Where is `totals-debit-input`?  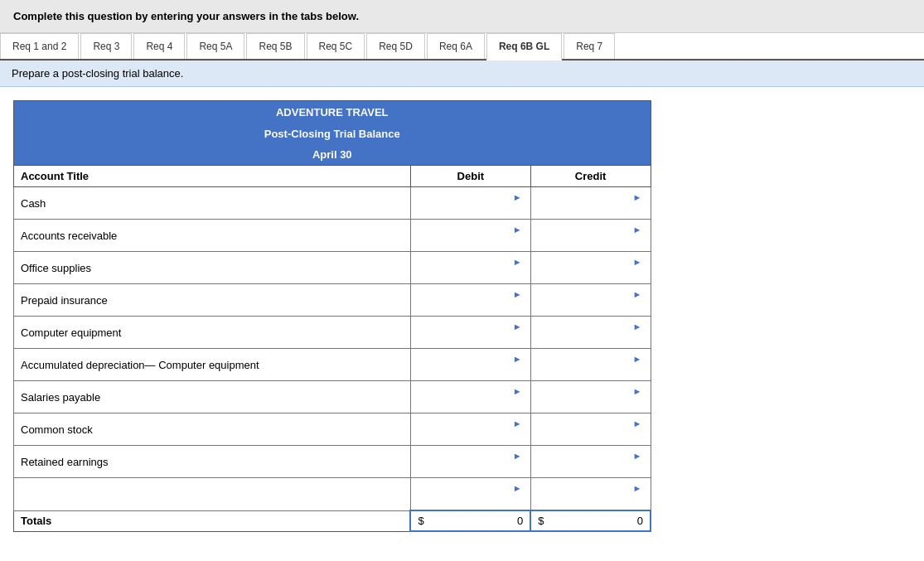 totals-debit-input is located at coordinates (481, 520).